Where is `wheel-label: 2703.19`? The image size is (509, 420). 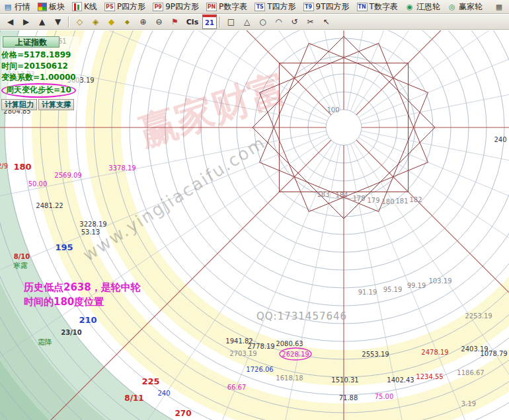 wheel-label: 2703.19 is located at coordinates (243, 354).